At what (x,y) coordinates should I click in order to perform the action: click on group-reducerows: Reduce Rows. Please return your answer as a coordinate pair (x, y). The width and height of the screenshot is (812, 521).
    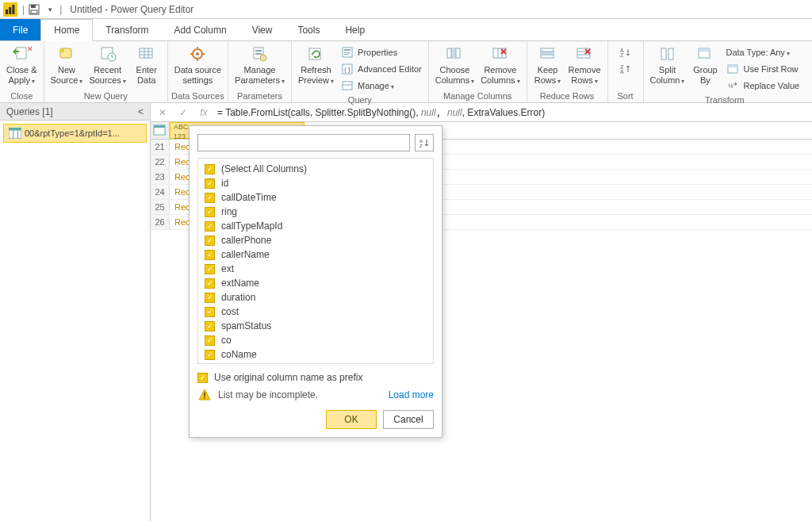
    Looking at the image, I should click on (568, 97).